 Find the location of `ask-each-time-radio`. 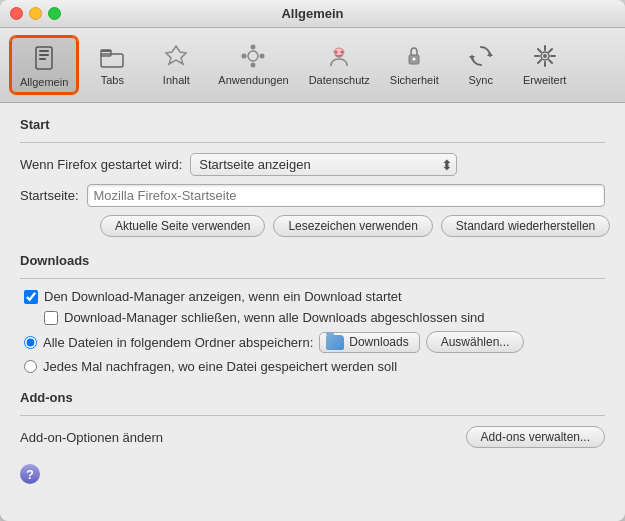

ask-each-time-radio is located at coordinates (30, 366).